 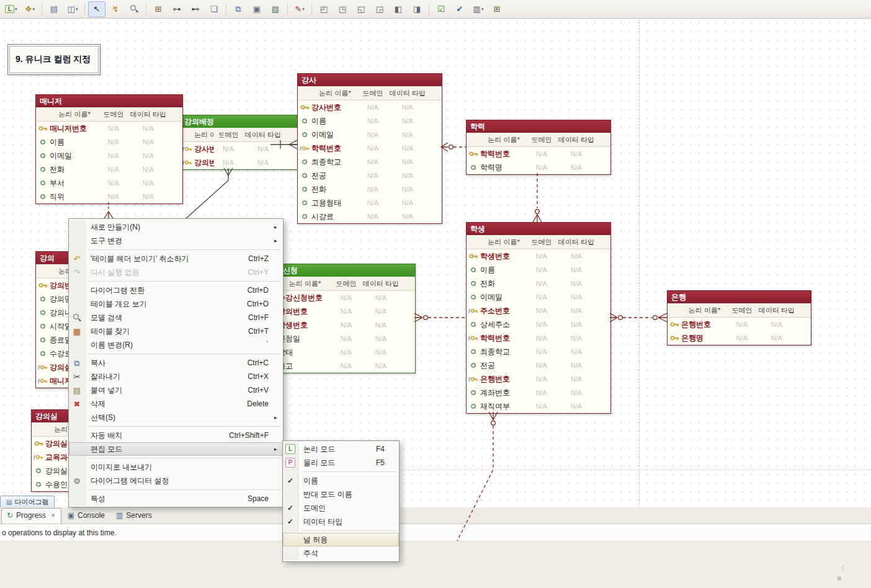 I want to click on table-row: 시강료N/AN/A, so click(x=370, y=216).